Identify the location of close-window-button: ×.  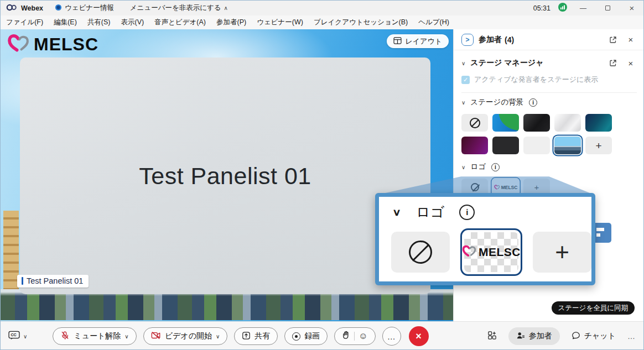
(632, 8).